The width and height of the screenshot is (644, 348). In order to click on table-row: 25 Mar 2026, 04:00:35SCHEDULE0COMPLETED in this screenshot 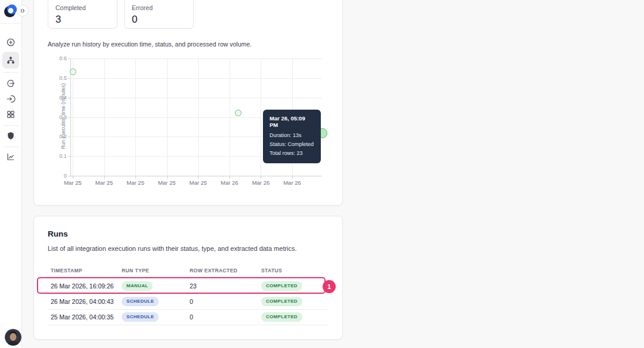, I will do `click(188, 317)`.